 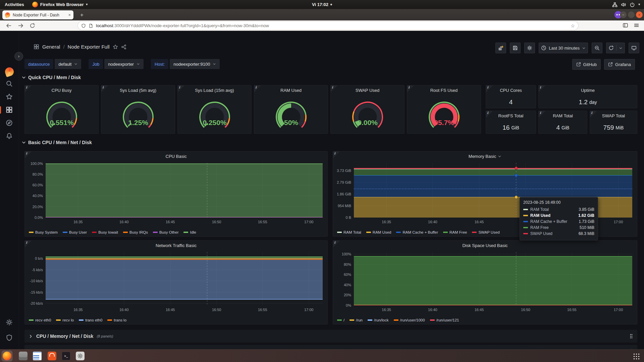 What do you see at coordinates (620, 64) in the screenshot?
I see `grafana-link-button: Grafana` at bounding box center [620, 64].